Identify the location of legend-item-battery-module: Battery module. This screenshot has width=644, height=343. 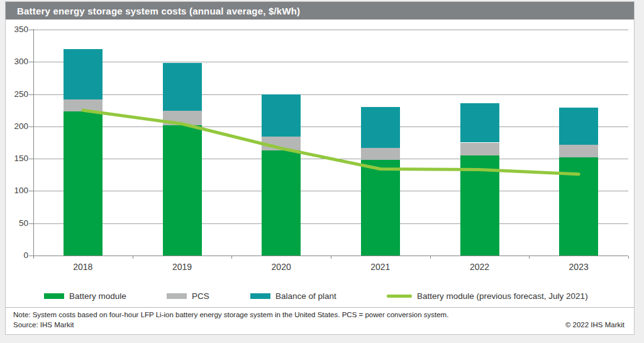
(86, 296).